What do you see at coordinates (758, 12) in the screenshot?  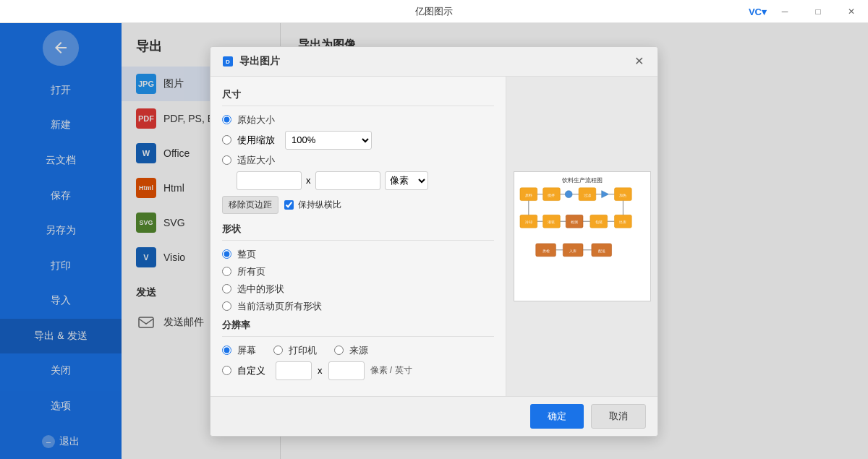 I see `user-menu: VC▾` at bounding box center [758, 12].